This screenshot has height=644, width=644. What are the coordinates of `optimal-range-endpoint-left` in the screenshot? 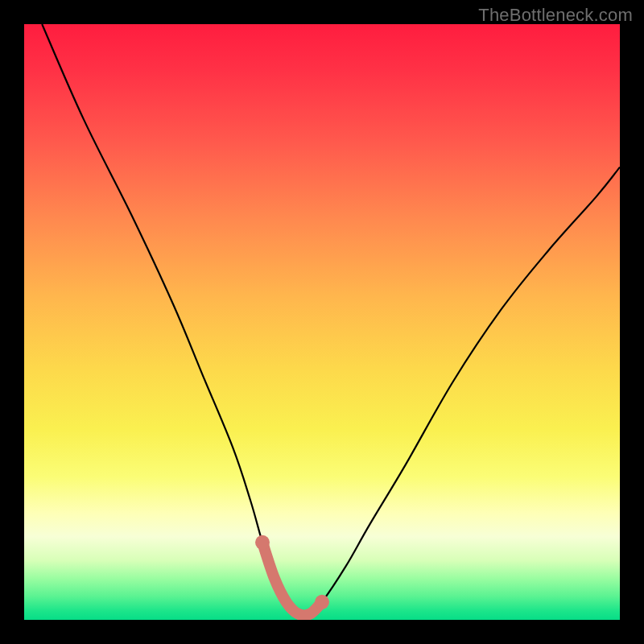 It's located at (262, 543).